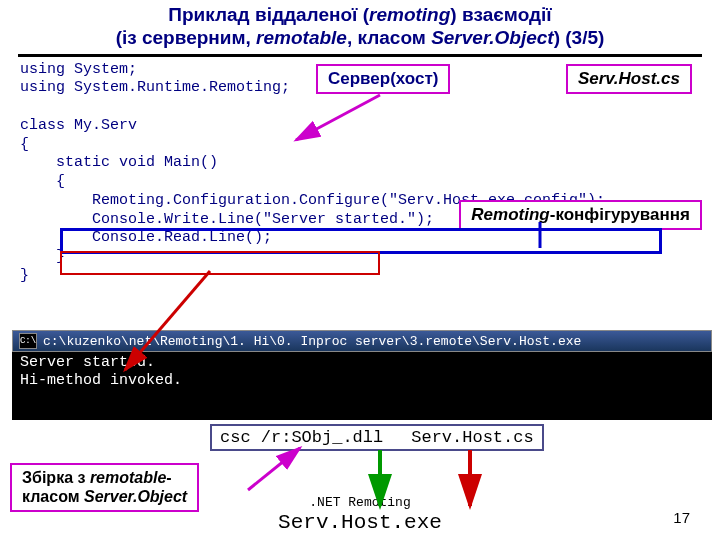 The height and width of the screenshot is (540, 720). What do you see at coordinates (383, 79) in the screenshot?
I see `label-server-host: Сервер(хост)` at bounding box center [383, 79].